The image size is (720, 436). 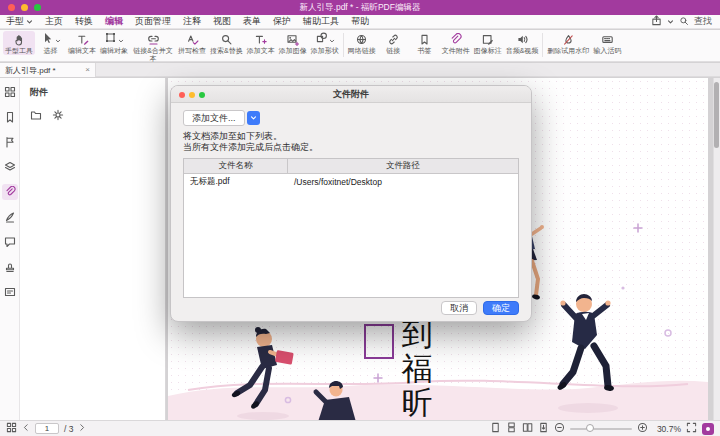 I want to click on tool-hand: 手型工具, so click(x=19, y=43).